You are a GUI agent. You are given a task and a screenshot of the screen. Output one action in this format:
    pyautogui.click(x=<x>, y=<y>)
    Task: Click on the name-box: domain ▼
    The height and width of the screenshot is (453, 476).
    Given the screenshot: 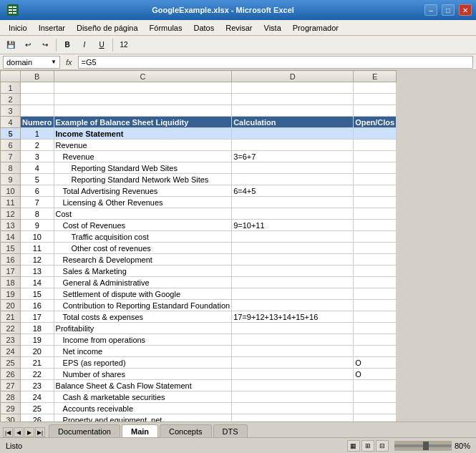 What is the action you would take?
    pyautogui.click(x=31, y=62)
    